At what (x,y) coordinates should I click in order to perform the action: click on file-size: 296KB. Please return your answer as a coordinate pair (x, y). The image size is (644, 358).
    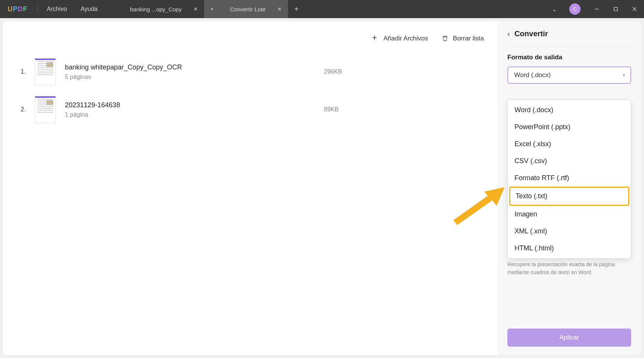
    Looking at the image, I should click on (350, 72).